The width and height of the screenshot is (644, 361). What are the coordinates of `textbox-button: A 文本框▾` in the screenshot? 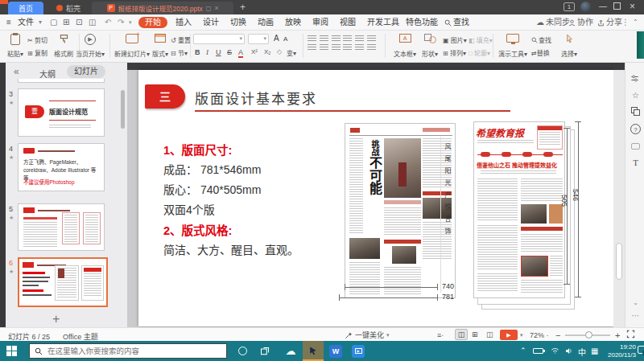 It's located at (405, 46).